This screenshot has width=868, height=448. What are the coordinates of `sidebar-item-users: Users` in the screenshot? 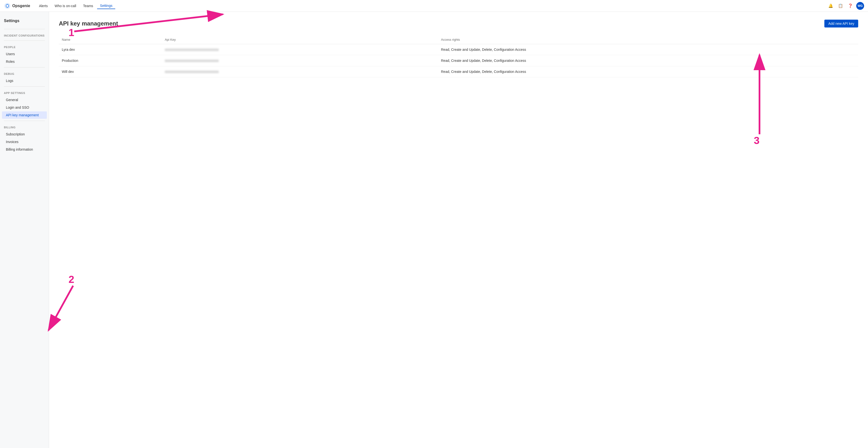 It's located at (24, 54).